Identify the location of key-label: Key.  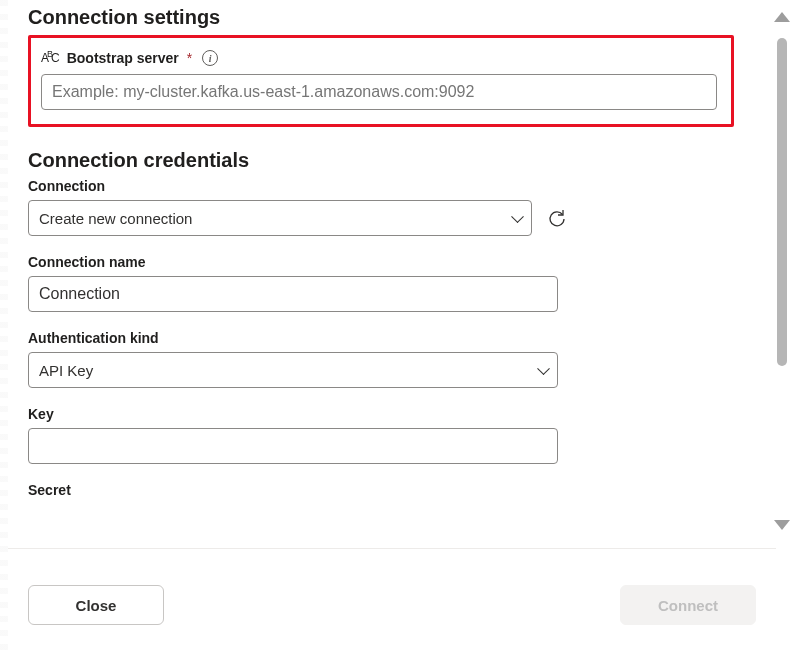
(298, 414).